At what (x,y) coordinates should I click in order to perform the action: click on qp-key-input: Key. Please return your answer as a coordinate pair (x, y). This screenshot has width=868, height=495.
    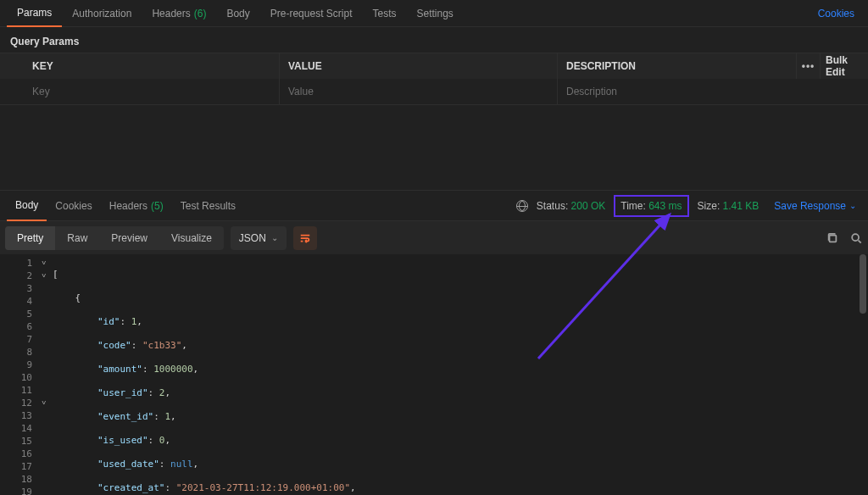
    Looking at the image, I should click on (140, 92).